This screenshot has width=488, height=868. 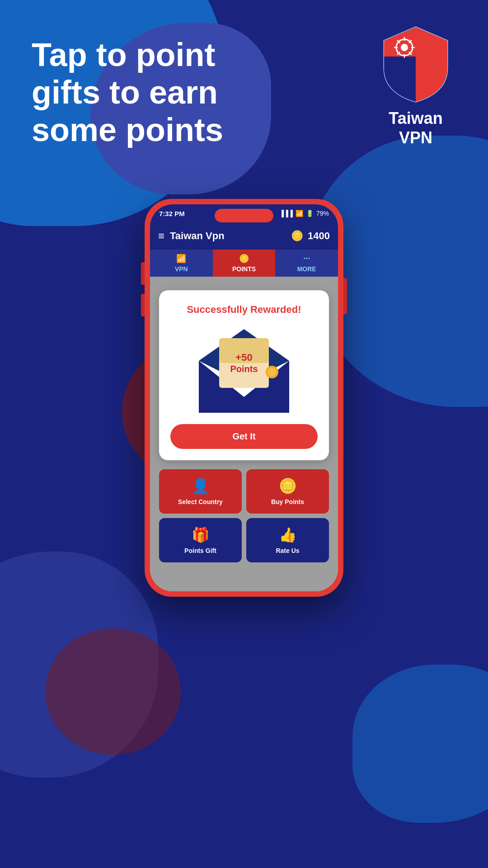 I want to click on side-button-vol-down, so click(x=143, y=305).